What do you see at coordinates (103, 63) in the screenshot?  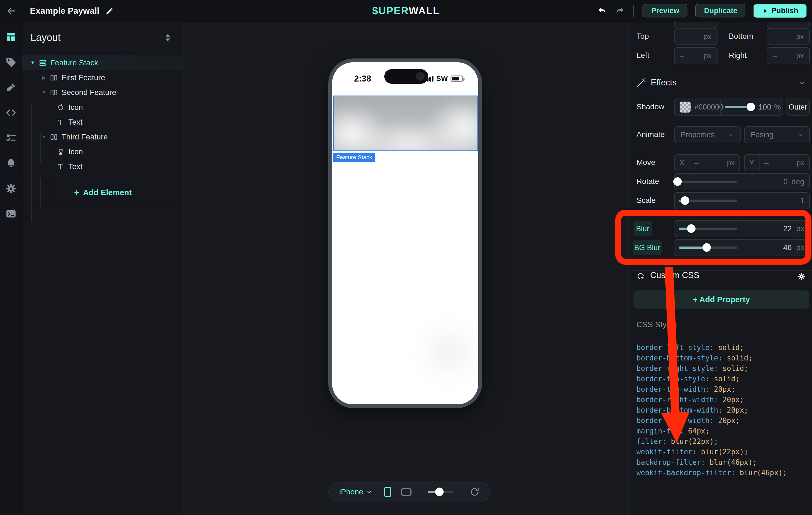 I see `tree-row-feature-stack: ▼ Feature Stack` at bounding box center [103, 63].